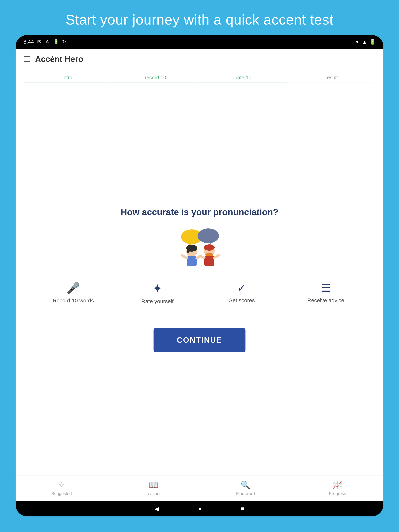 This screenshot has height=532, width=399. What do you see at coordinates (242, 300) in the screenshot?
I see `feature-scores-label: Get scores` at bounding box center [242, 300].